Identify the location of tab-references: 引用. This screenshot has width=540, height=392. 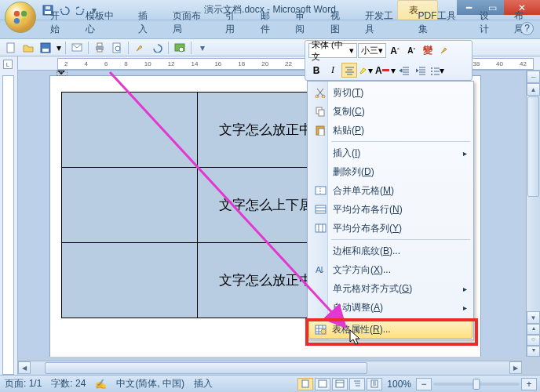
(234, 23).